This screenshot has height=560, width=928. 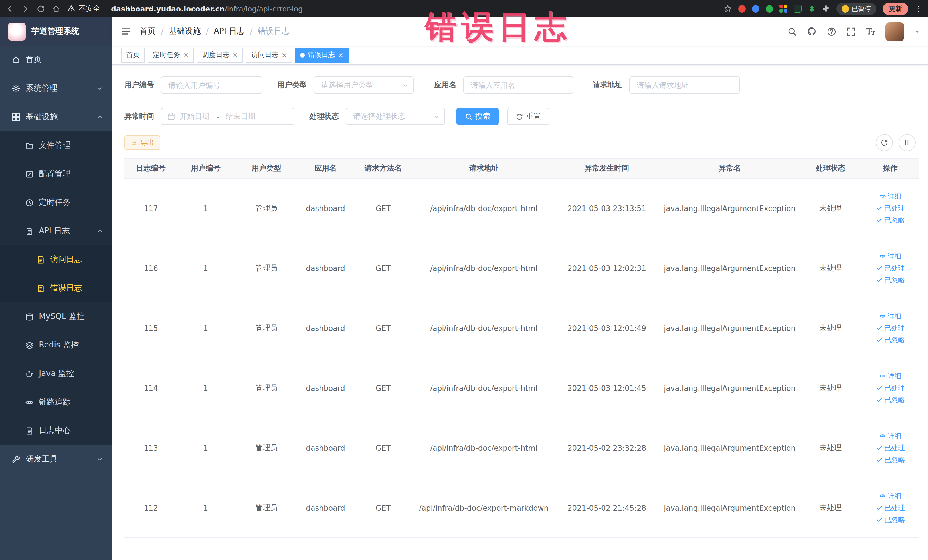 I want to click on avatar-caret-icon, so click(x=917, y=32).